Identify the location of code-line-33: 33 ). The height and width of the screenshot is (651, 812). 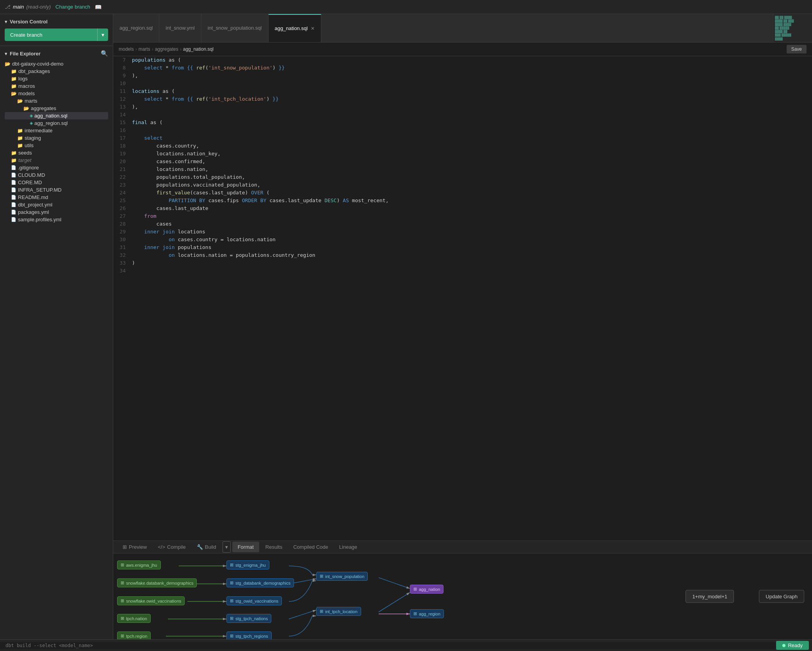
(463, 263).